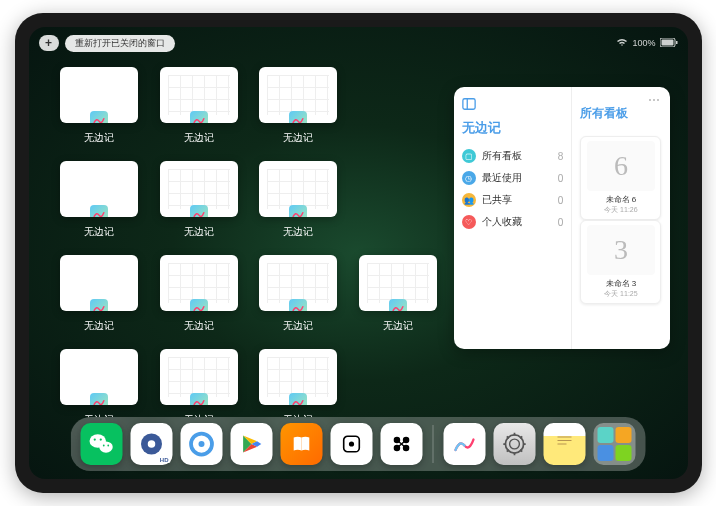 This screenshot has height=506, width=716. I want to click on sidebar-item: ♡个人收藏0, so click(513, 222).